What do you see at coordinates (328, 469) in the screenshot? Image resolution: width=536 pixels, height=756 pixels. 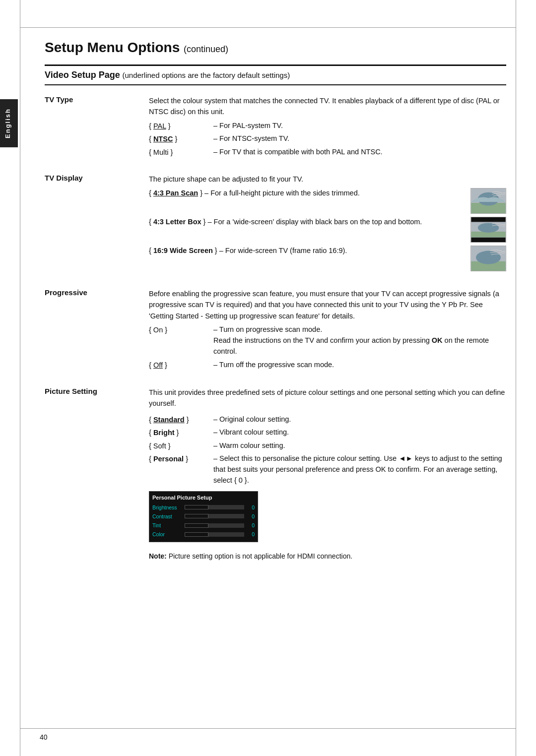 I see `personal-option: { Personal } – Select this to personalis…` at bounding box center [328, 469].